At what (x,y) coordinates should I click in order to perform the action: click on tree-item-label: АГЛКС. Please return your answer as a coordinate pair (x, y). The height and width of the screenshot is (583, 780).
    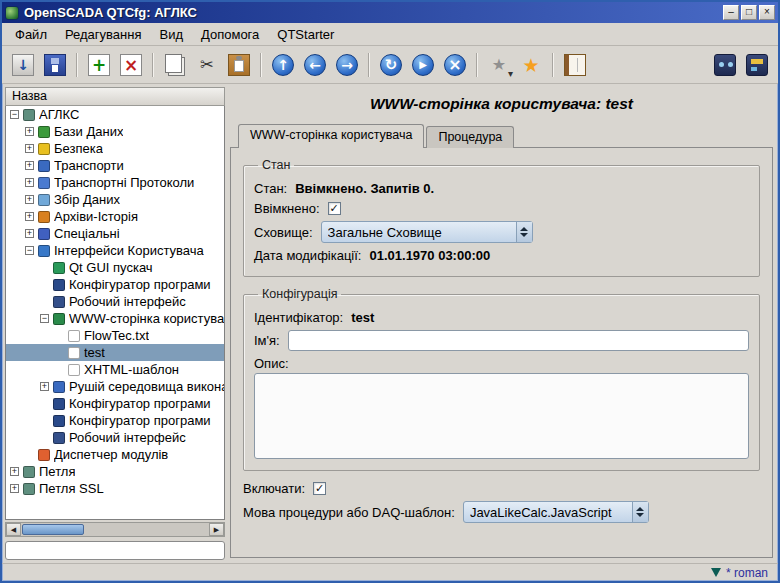
    Looking at the image, I should click on (59, 114).